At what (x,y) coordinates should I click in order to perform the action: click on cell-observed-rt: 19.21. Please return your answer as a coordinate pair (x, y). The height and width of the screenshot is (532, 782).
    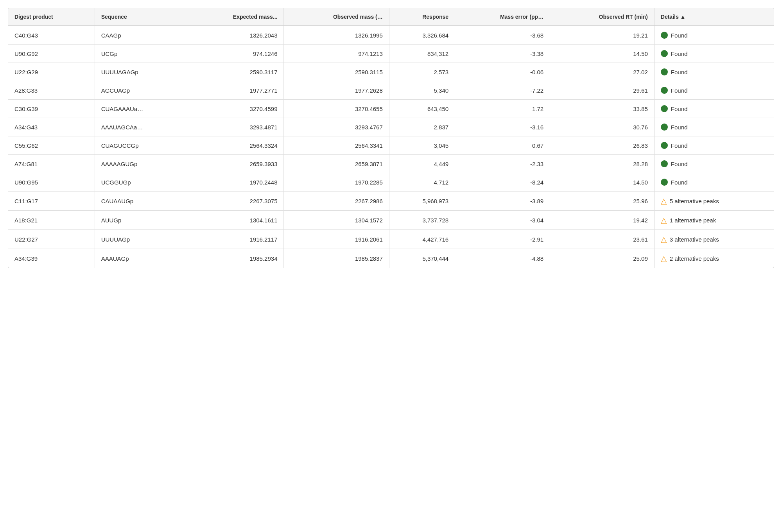
    Looking at the image, I should click on (602, 35).